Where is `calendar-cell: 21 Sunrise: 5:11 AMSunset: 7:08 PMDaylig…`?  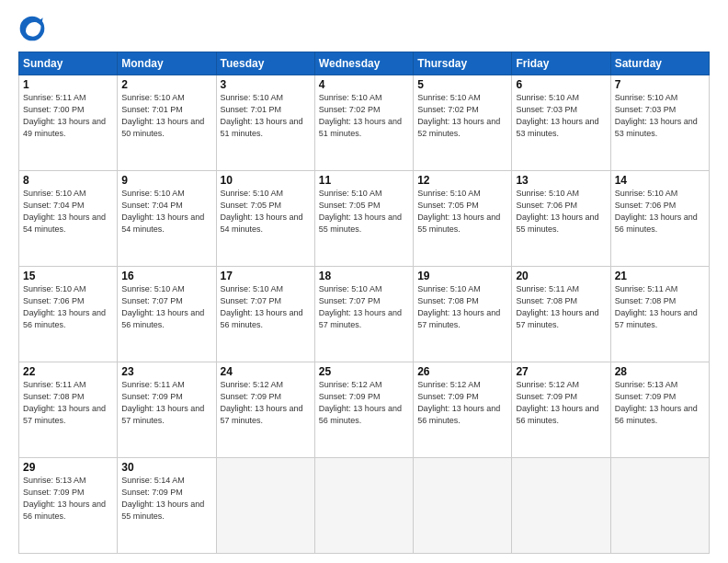 calendar-cell: 21 Sunrise: 5:11 AMSunset: 7:08 PMDaylig… is located at coordinates (660, 315).